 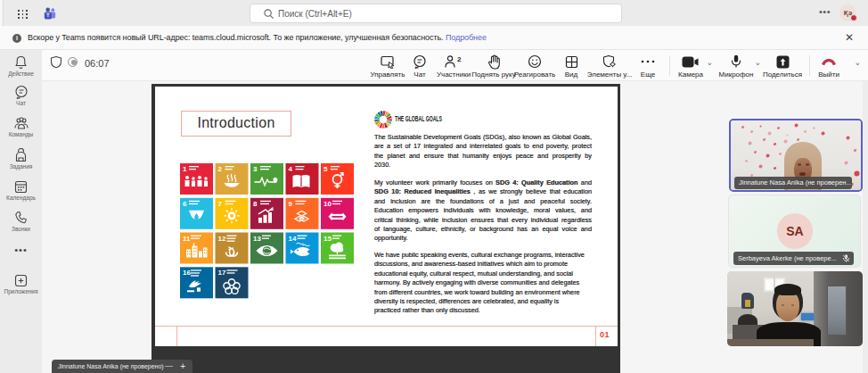 I want to click on svg-text: 10, so click(x=328, y=203).